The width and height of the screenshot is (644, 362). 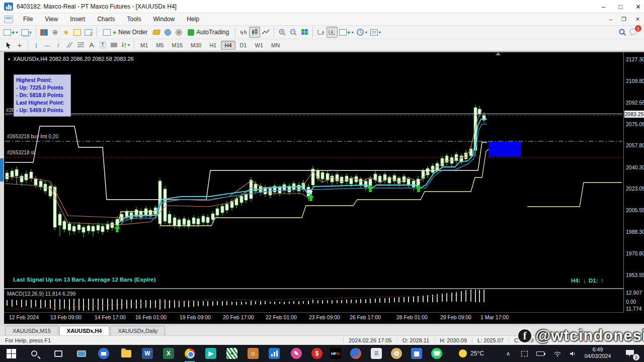 What do you see at coordinates (106, 19) in the screenshot?
I see `menu-charts: Charts` at bounding box center [106, 19].